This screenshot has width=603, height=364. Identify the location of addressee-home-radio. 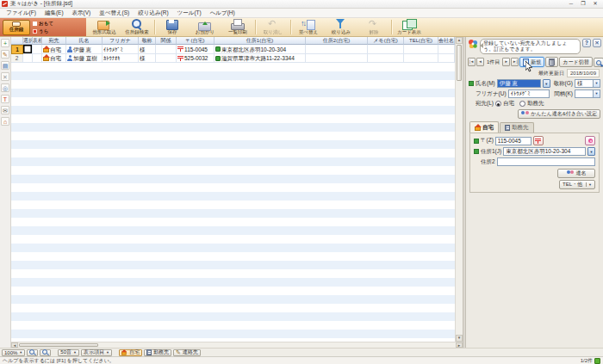
(498, 103).